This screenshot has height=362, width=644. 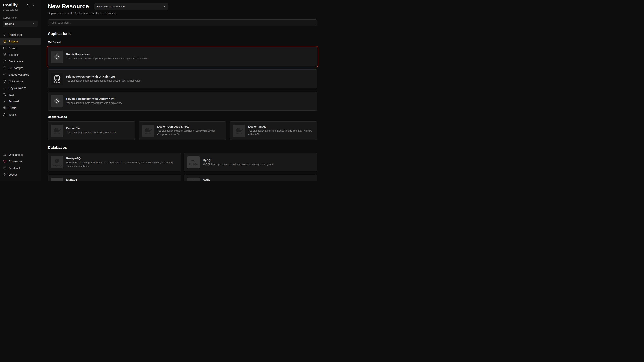 I want to click on postgresql-icon: PostgreSQL, so click(x=57, y=162).